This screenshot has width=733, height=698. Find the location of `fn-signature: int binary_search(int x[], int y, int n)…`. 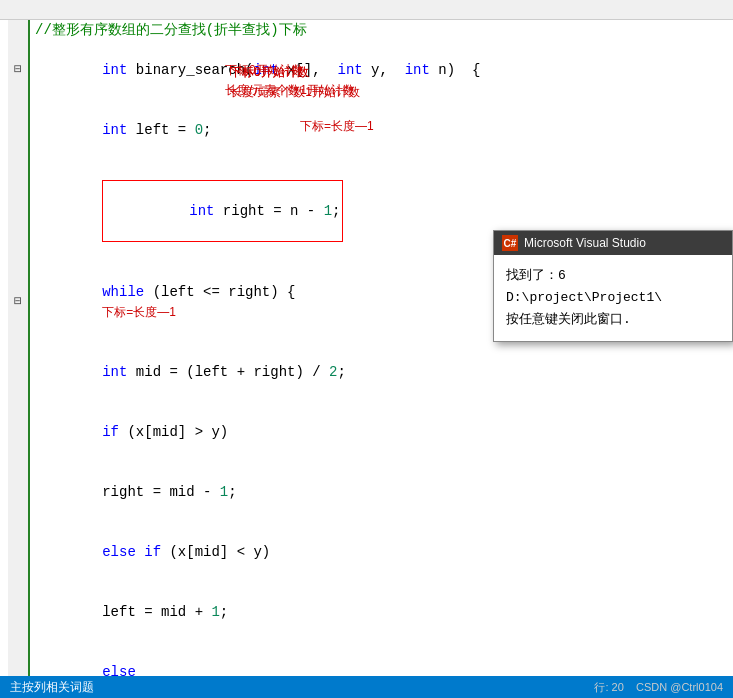

fn-signature: int binary_search(int x[], int y, int n)… is located at coordinates (382, 70).